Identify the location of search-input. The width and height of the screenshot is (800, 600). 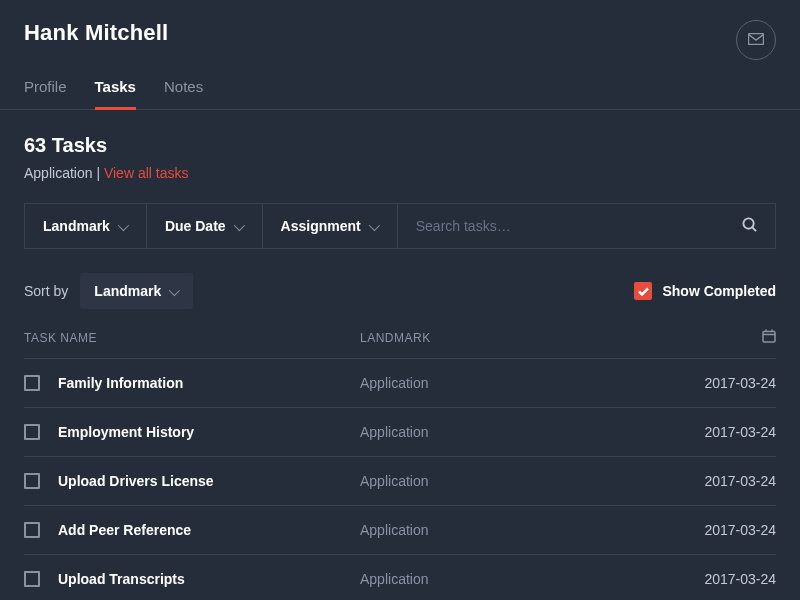
(579, 226).